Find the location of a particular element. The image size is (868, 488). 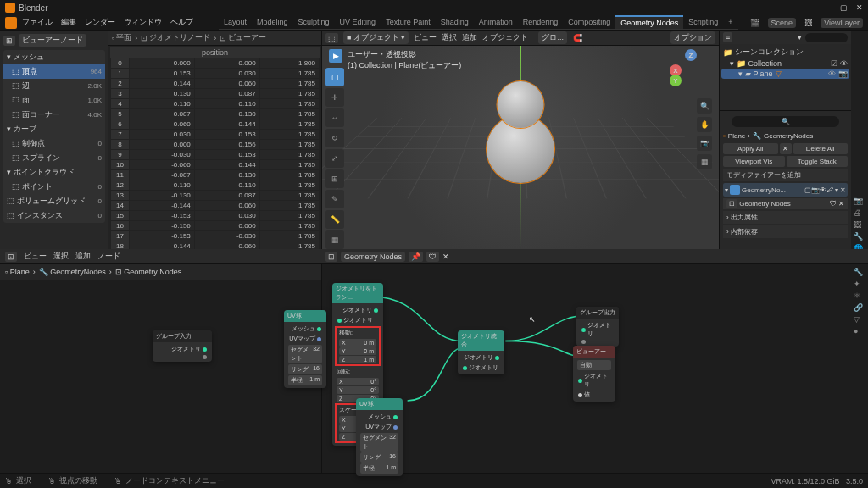

ne-menu-node: ノード is located at coordinates (108, 256).